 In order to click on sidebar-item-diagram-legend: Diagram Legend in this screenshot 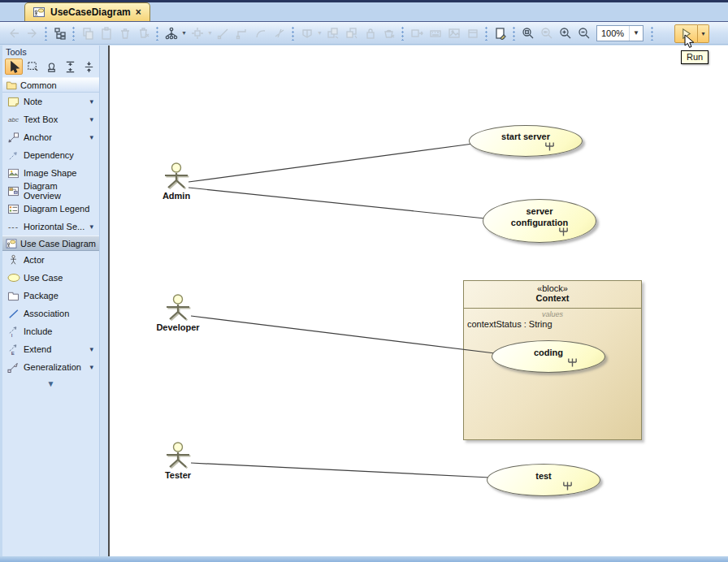, I will do `click(50, 209)`.